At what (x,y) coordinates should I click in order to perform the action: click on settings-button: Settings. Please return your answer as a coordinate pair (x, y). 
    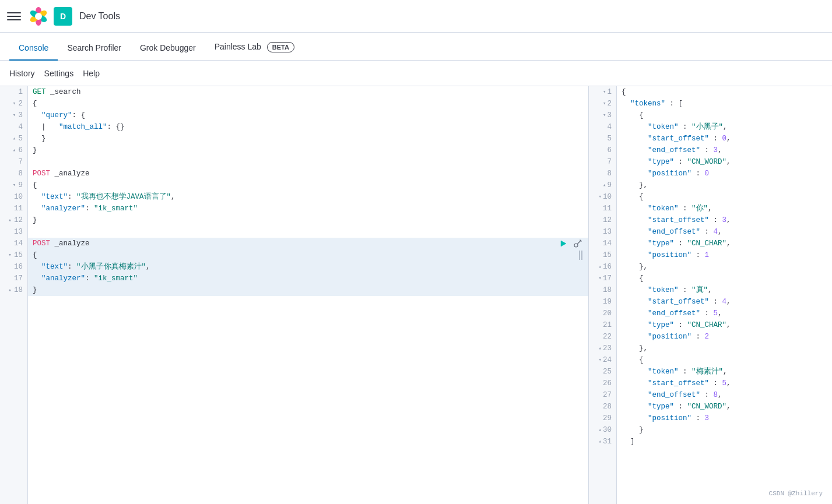
    Looking at the image, I should click on (59, 73).